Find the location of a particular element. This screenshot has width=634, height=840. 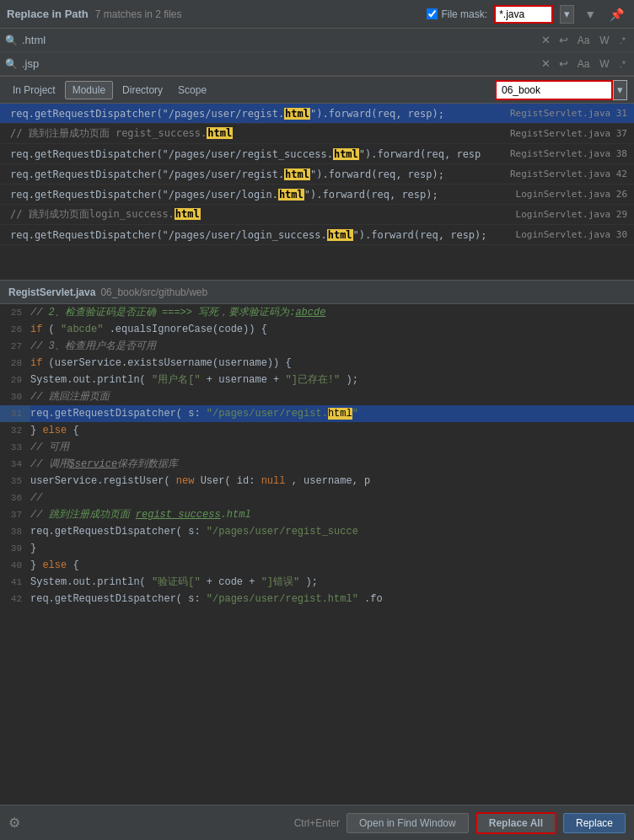

word-btn-1: W is located at coordinates (604, 40).